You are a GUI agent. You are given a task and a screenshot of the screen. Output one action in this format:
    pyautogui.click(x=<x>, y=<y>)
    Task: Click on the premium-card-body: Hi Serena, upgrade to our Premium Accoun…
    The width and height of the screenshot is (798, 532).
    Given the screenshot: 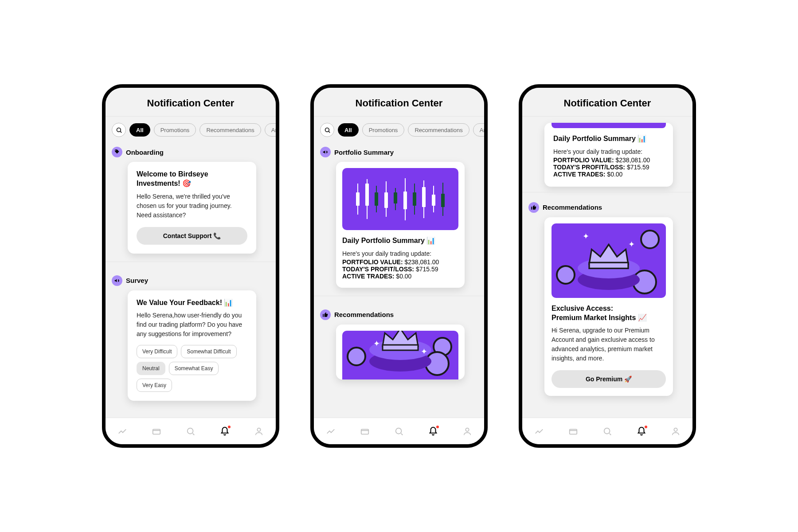 What is the action you would take?
    pyautogui.click(x=609, y=344)
    